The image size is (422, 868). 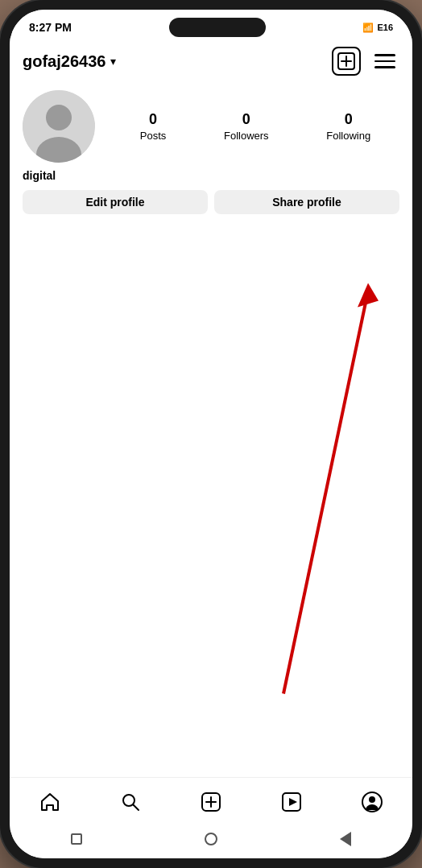 I want to click on status-bar: 8:27 PM 📶 E16, so click(x=211, y=25).